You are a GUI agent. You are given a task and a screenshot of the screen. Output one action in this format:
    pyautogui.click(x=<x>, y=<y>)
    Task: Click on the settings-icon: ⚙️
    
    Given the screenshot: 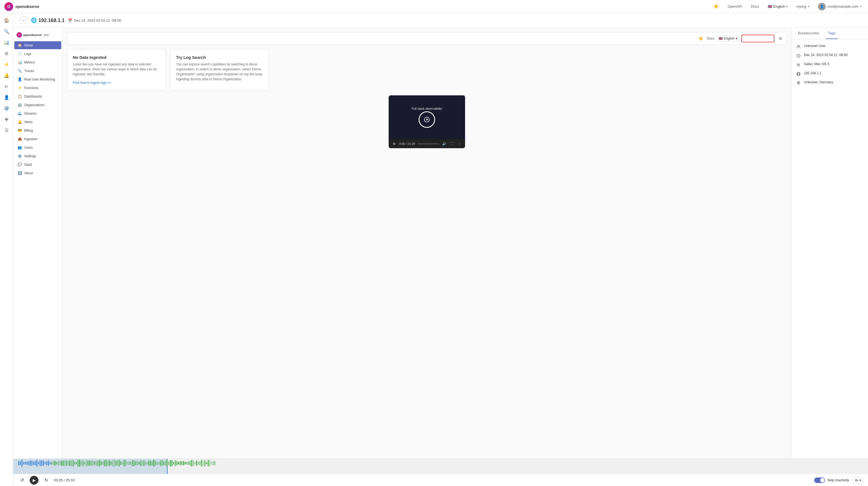 What is the action you would take?
    pyautogui.click(x=20, y=156)
    